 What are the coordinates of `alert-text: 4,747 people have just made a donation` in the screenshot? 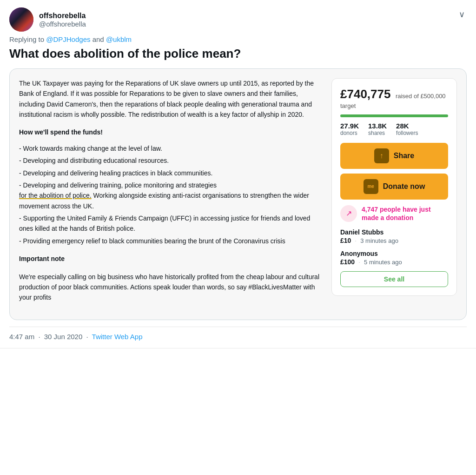 It's located at (405, 214).